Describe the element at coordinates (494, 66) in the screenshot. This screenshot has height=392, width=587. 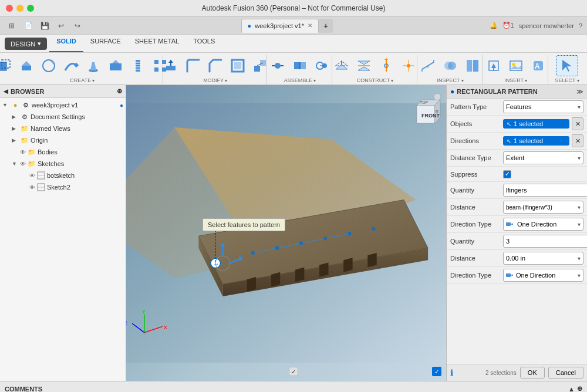
I see `insert-derive-btn` at that location.